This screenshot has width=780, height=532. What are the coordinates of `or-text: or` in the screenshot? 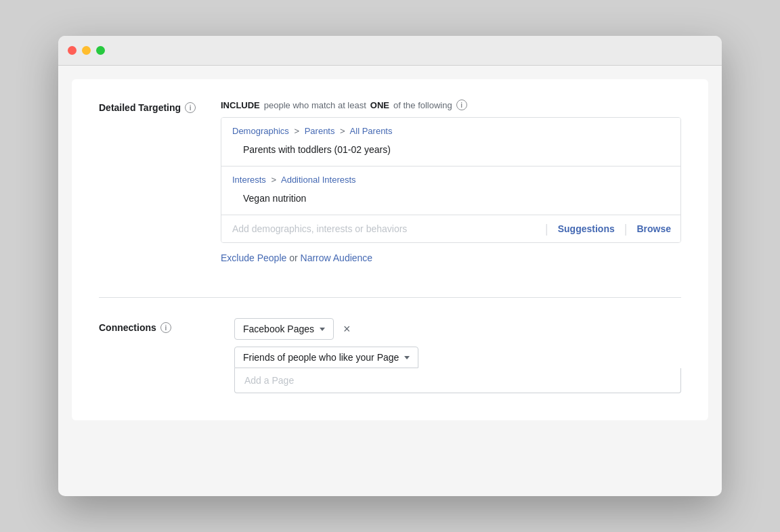 It's located at (295, 258).